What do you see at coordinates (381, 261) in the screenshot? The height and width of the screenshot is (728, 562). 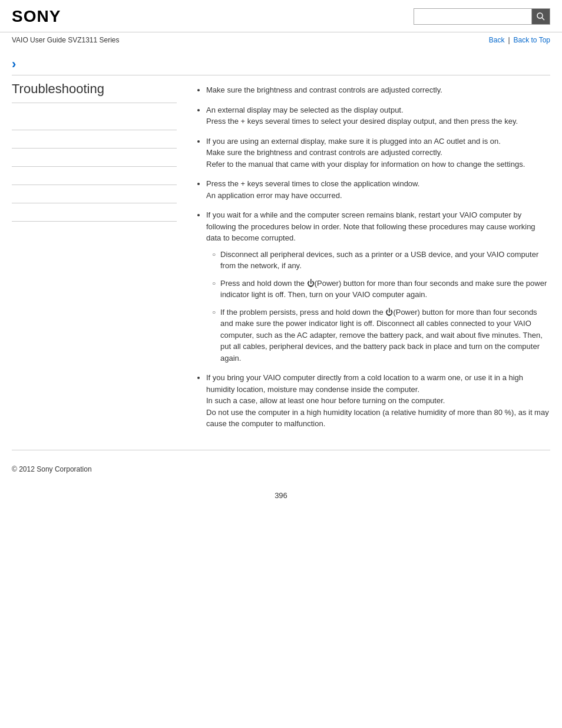 I see `sub-item-1: Disconnect all peripheral devices, such …` at bounding box center [381, 261].